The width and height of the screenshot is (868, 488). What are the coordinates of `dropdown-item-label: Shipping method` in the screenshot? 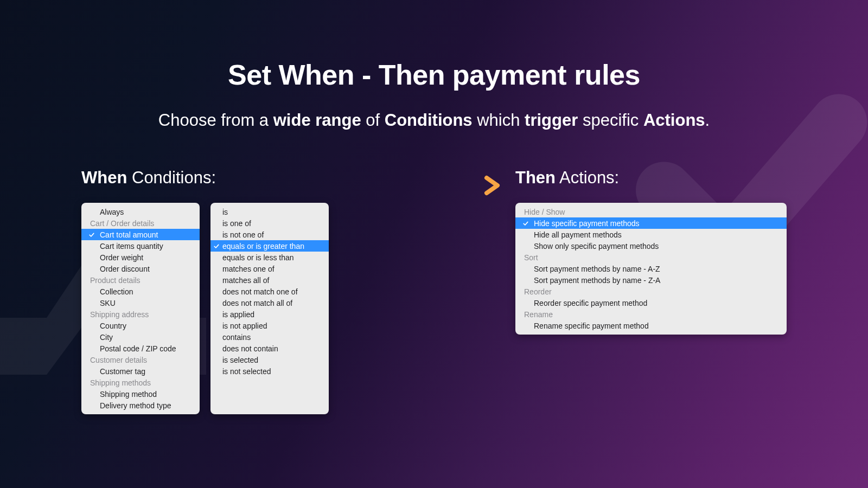 It's located at (128, 394).